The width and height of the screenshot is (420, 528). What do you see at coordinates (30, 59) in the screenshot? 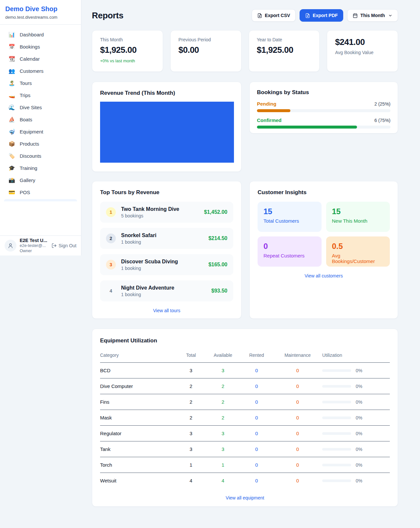
I see `sidebar-item-label: Calendar` at bounding box center [30, 59].